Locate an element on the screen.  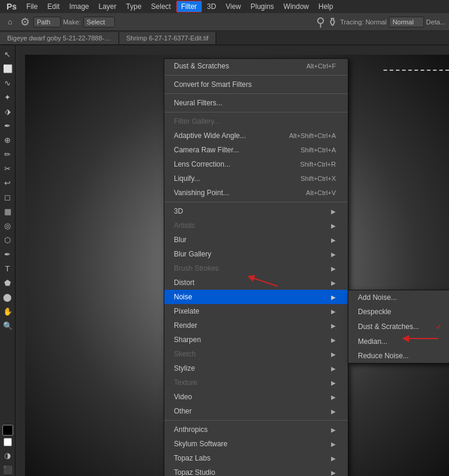
tool-gradient: ▦ is located at coordinates (8, 211).